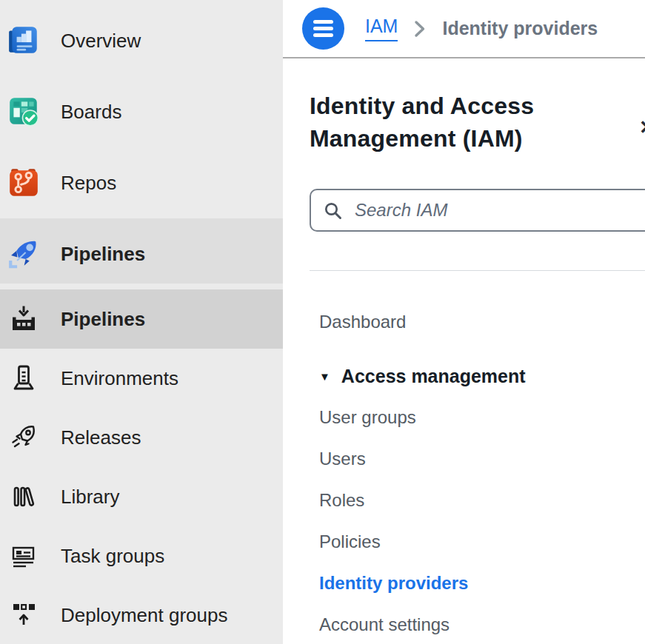  Describe the element at coordinates (24, 497) in the screenshot. I see `library-icon` at that location.